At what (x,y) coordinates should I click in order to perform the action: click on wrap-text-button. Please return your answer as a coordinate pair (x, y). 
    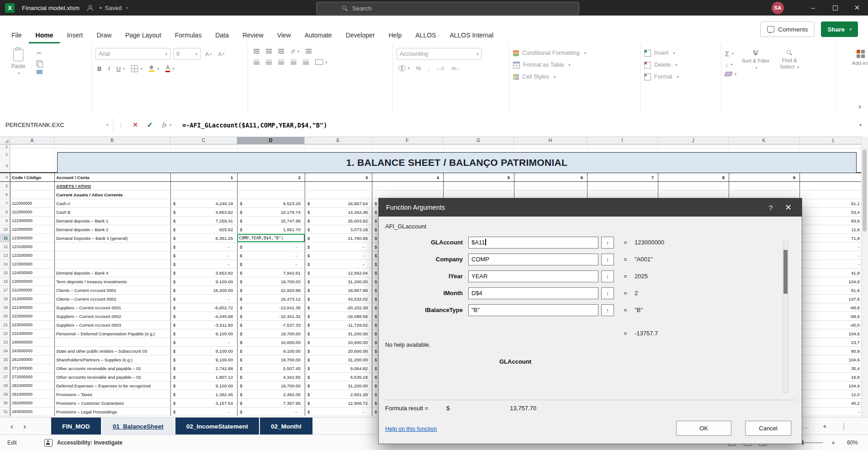
    Looking at the image, I should click on (309, 51).